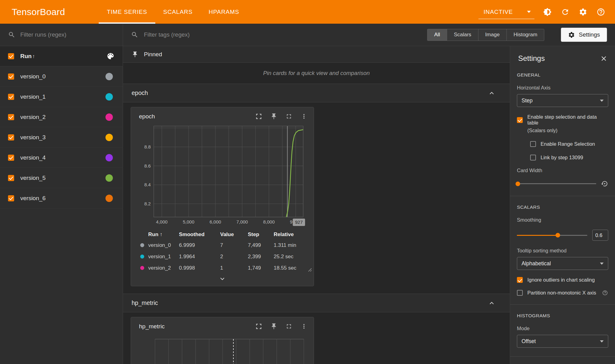 The width and height of the screenshot is (615, 364). Describe the element at coordinates (462, 35) in the screenshot. I see `filter-scalars-button: Scalars` at that location.